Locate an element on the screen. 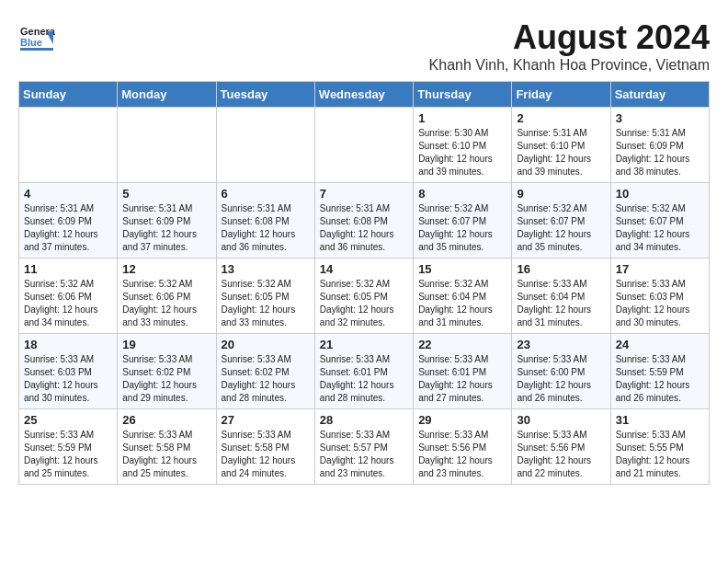 This screenshot has height=563, width=728. weekday-header-thursday: Thursday is located at coordinates (463, 95).